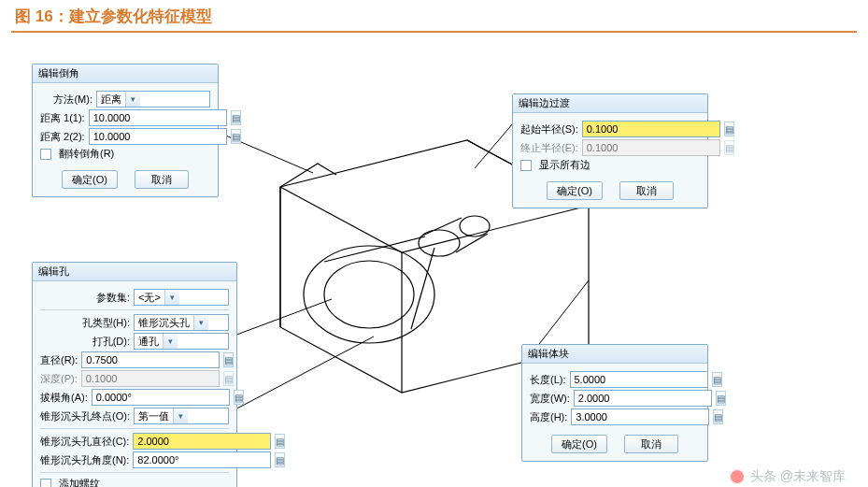  I want to click on title-rule, so click(434, 32).